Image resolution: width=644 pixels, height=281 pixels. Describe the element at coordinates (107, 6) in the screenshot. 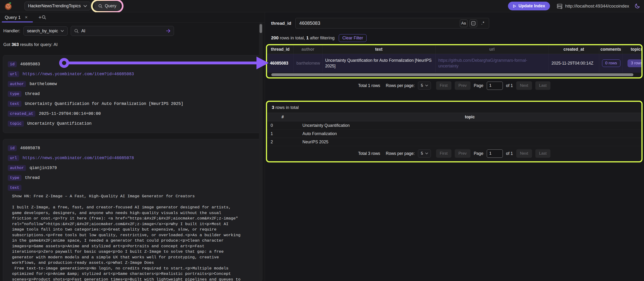

I see `query-button: Query` at that location.